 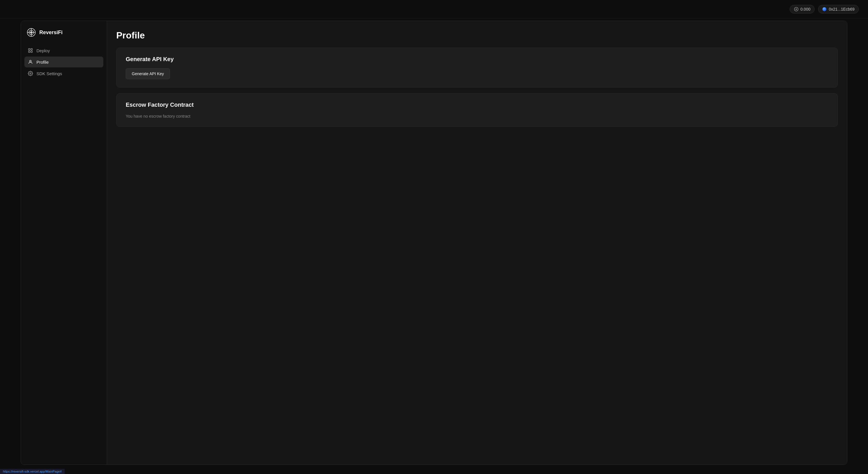 What do you see at coordinates (30, 73) in the screenshot?
I see `settings-icon` at bounding box center [30, 73].